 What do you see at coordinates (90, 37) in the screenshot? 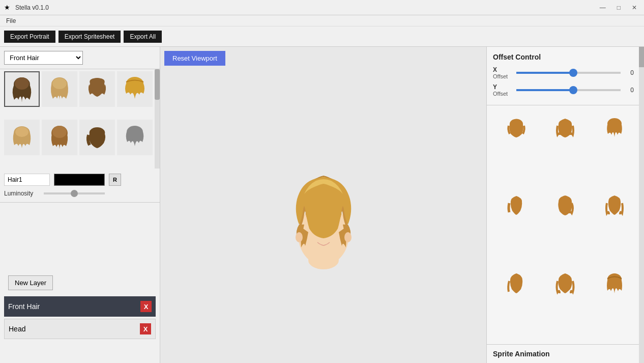
I see `export-spritesheet-button: Export Spritesheet` at bounding box center [90, 37].